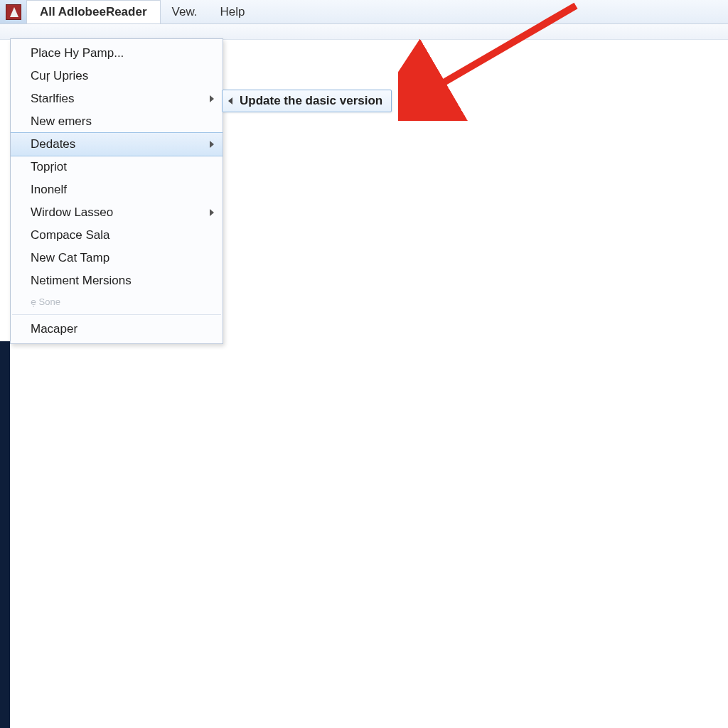 This screenshot has height=728, width=728. What do you see at coordinates (364, 12) in the screenshot?
I see `menubar: All AdlobeeReader Vew. Help` at bounding box center [364, 12].